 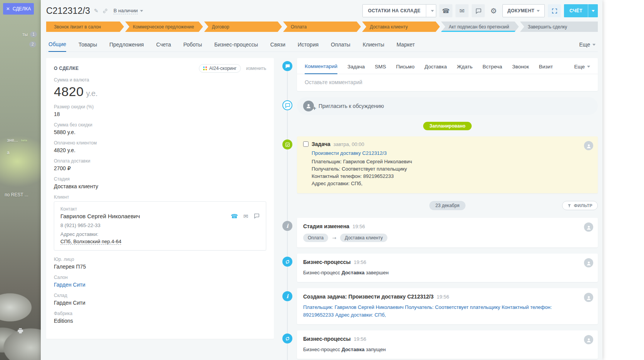 I want to click on field-label: Салон, so click(x=160, y=277).